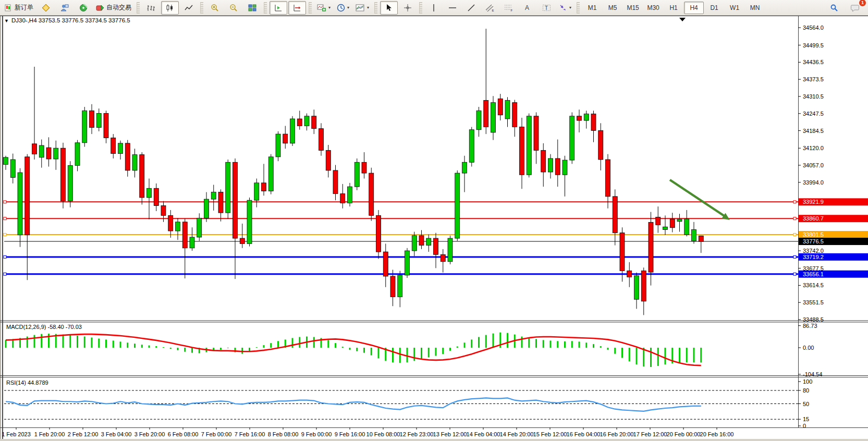  I want to click on timeframe-button-m15: M15, so click(633, 8).